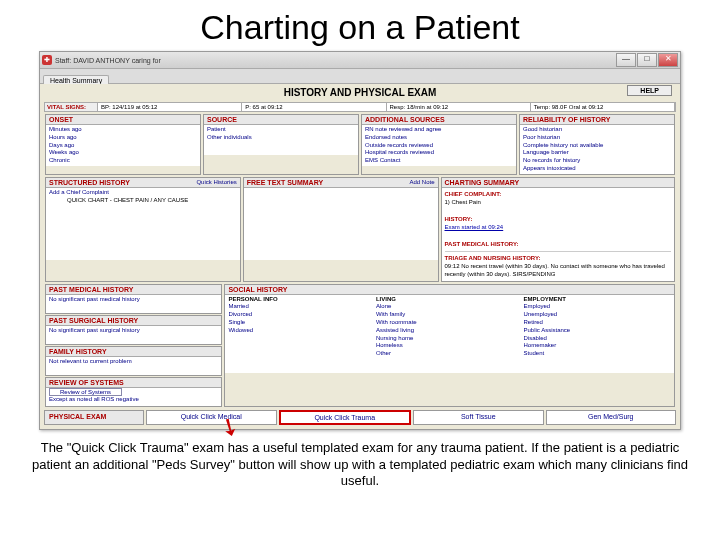  What do you see at coordinates (360, 107) in the screenshot?
I see `vital-signs-bar: VITAL SIGNS: BP: 124/119 at 05:12 P: 65 …` at bounding box center [360, 107].